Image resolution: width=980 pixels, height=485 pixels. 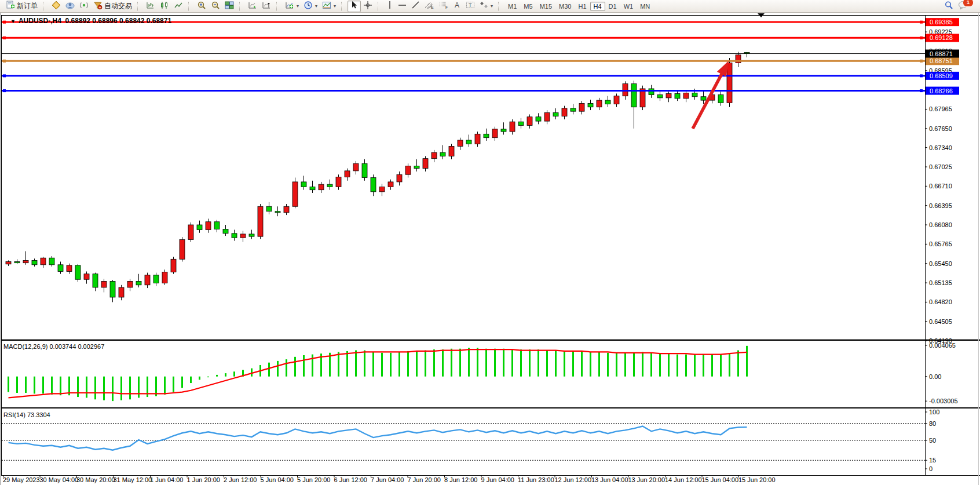 What do you see at coordinates (941, 302) in the screenshot?
I see `svg-text: 0.64820` at bounding box center [941, 302].